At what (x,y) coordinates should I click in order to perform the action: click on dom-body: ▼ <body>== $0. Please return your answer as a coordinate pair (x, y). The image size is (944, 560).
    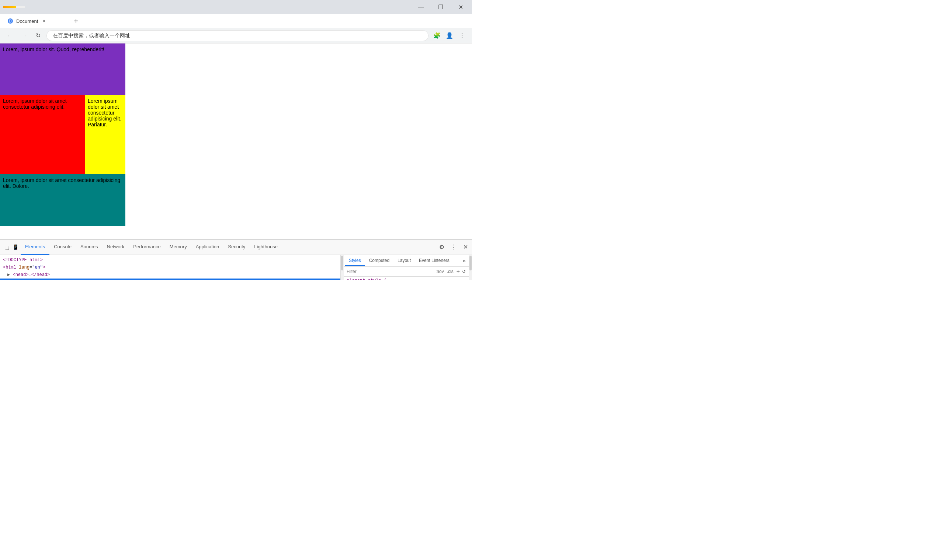
    Looking at the image, I should click on (170, 279).